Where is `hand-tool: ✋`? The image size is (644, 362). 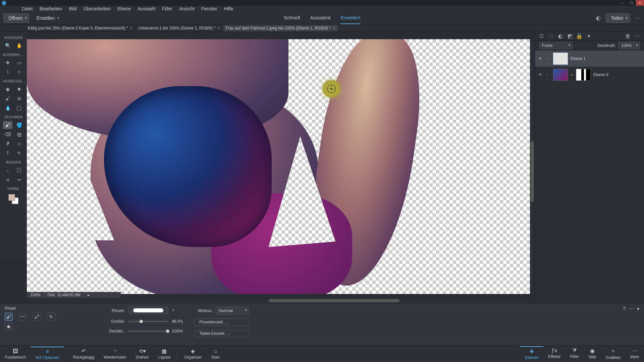
hand-tool: ✋ is located at coordinates (19, 46).